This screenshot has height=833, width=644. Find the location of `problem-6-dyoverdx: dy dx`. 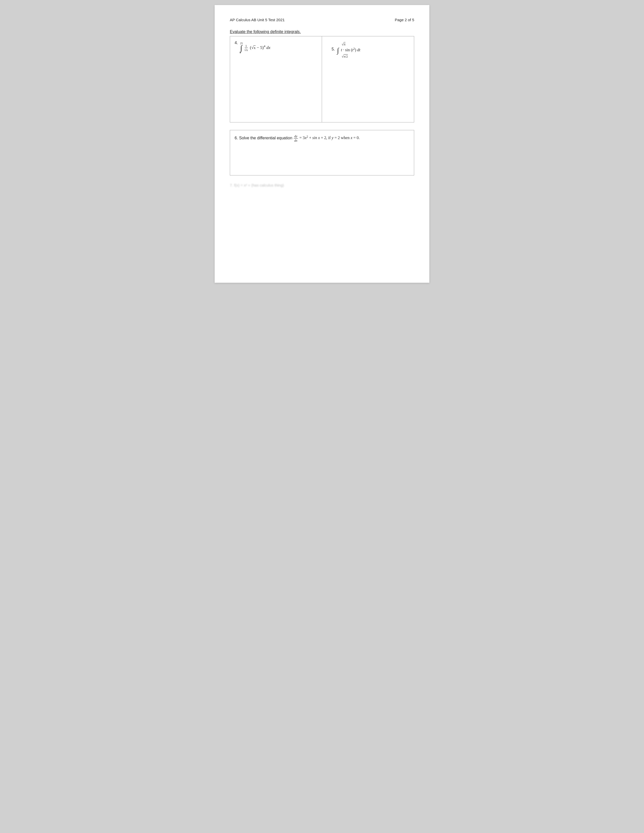

problem-6-dyoverdx: dy dx is located at coordinates (296, 138).